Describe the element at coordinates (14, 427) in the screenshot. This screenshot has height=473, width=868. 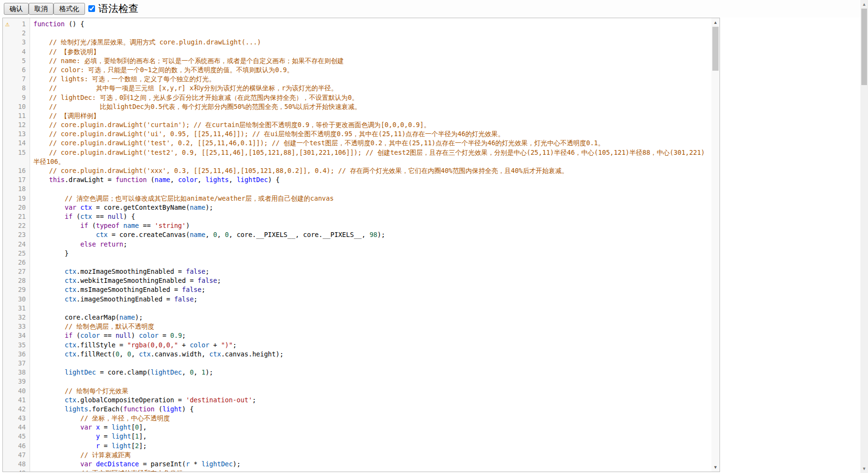
I see `line-number: 44` at that location.